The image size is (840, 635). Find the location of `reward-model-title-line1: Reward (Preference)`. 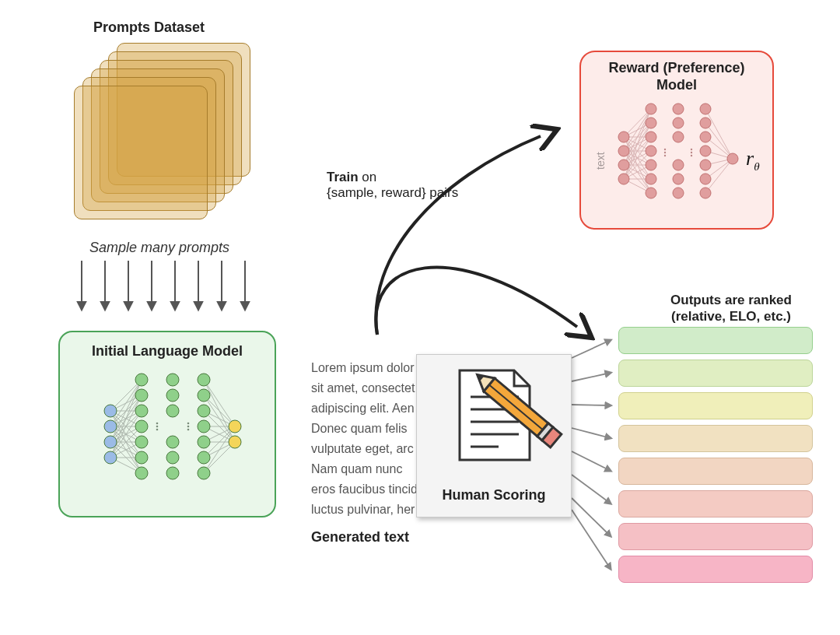

reward-model-title-line1: Reward (Preference) is located at coordinates (677, 68).